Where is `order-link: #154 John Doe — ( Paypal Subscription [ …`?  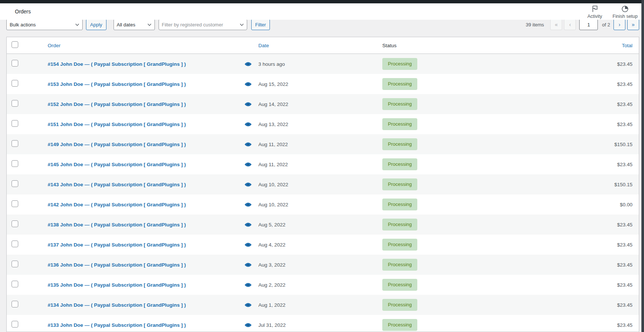 order-link: #154 John Doe — ( Paypal Subscription [ … is located at coordinates (117, 64).